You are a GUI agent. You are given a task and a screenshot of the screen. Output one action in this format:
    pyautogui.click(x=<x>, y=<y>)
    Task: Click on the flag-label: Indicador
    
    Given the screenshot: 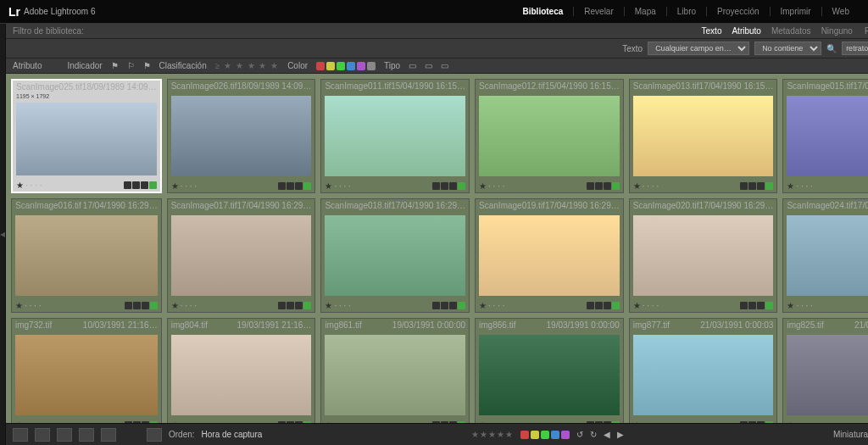 What is the action you would take?
    pyautogui.click(x=85, y=66)
    